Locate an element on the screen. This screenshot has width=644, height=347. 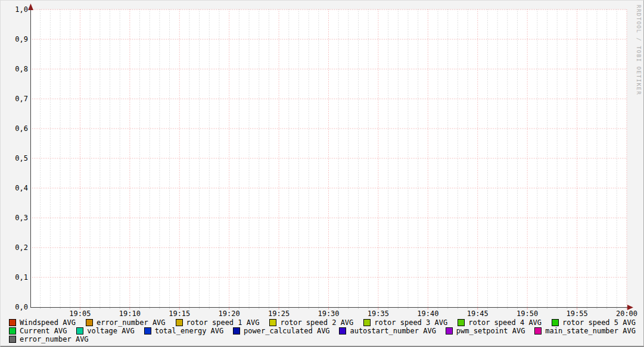
legend-item: voltage AVG is located at coordinates (105, 331).